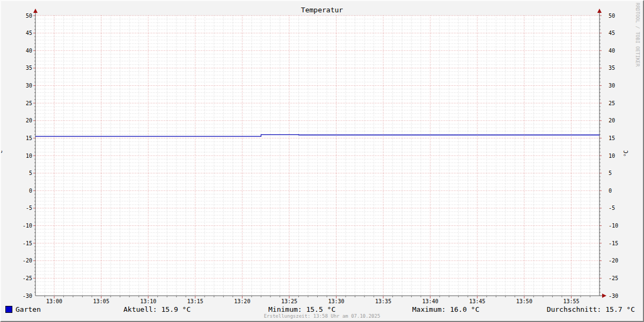 This screenshot has height=322, width=644. What do you see at coordinates (101, 302) in the screenshot?
I see `svg-text: 13:05` at bounding box center [101, 302].